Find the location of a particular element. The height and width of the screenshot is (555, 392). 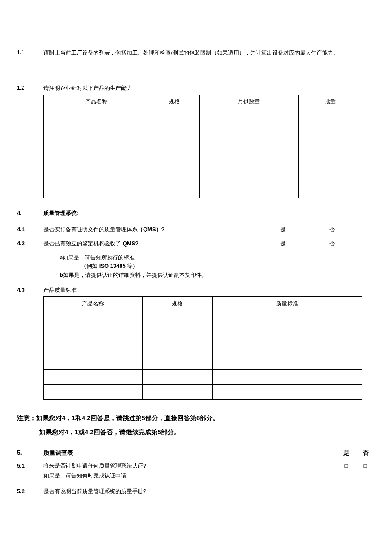

question-5-1-line2-text: 如果是，请告知何时完成认证申请. is located at coordinates (86, 475).